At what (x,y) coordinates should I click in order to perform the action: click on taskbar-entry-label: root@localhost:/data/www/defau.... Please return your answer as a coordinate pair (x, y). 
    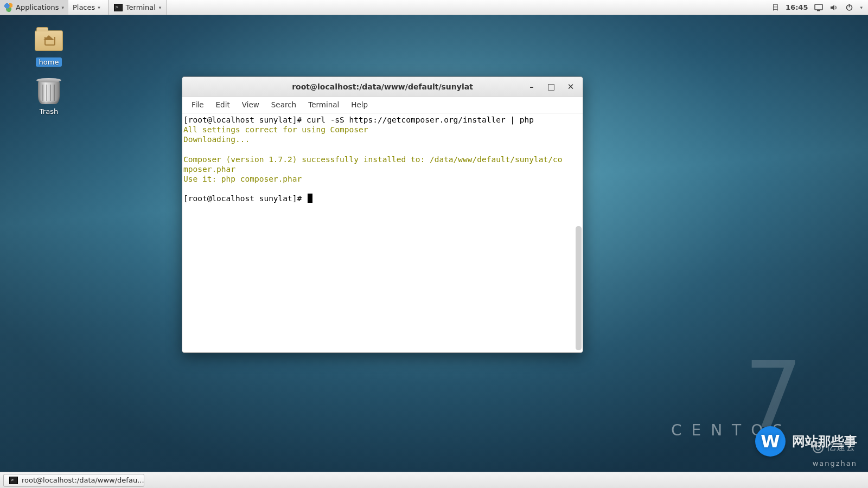
    Looking at the image, I should click on (83, 480).